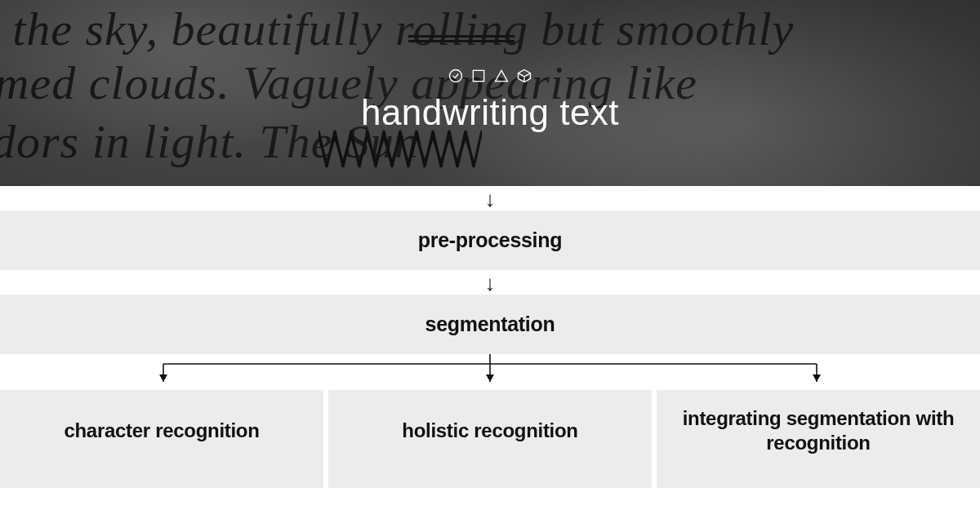 Image resolution: width=980 pixels, height=514 pixels. I want to click on leaf-holistic-recognition: holistic recognition, so click(490, 439).